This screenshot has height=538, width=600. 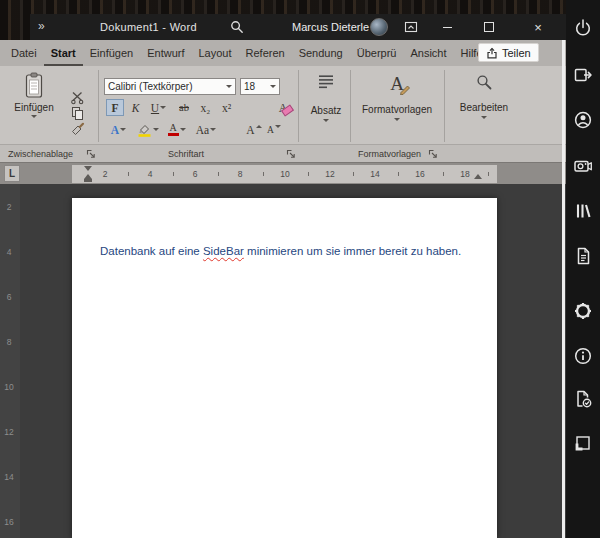 What do you see at coordinates (106, 174) in the screenshot?
I see `ruler-number: 2` at bounding box center [106, 174].